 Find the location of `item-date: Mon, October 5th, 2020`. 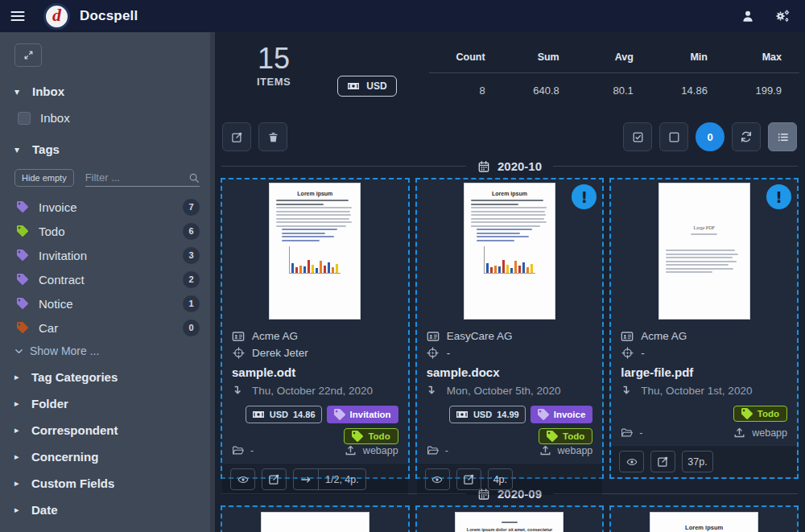

item-date: Mon, October 5th, 2020 is located at coordinates (504, 391).